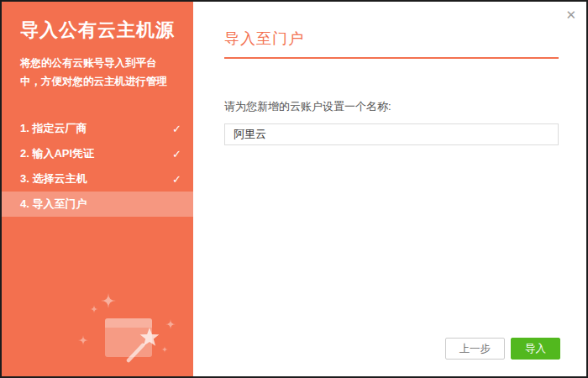  What do you see at coordinates (571, 15) in the screenshot?
I see `close-icon: ✕` at bounding box center [571, 15].